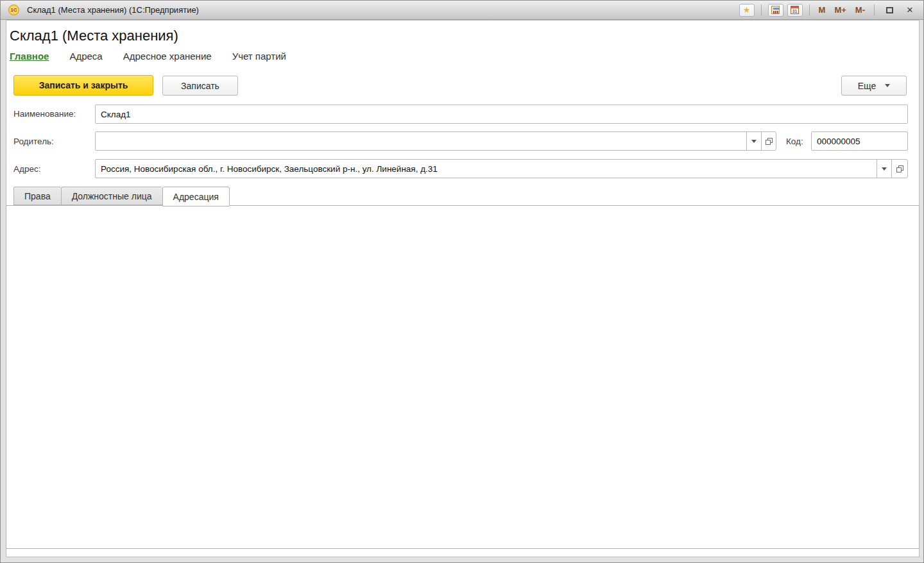 This screenshot has width=924, height=563. Describe the element at coordinates (259, 56) in the screenshot. I see `nav-link-uchet-partiy: Учет партий` at that location.